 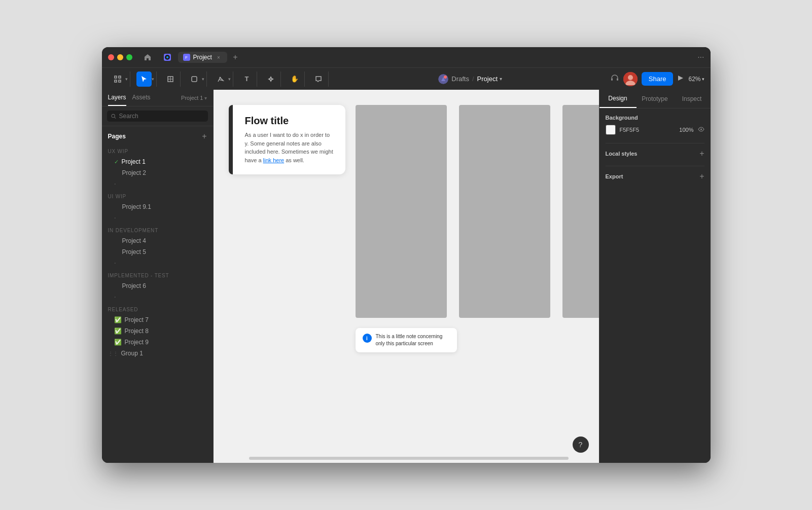 What do you see at coordinates (271, 79) in the screenshot?
I see `components-tool-button` at bounding box center [271, 79].